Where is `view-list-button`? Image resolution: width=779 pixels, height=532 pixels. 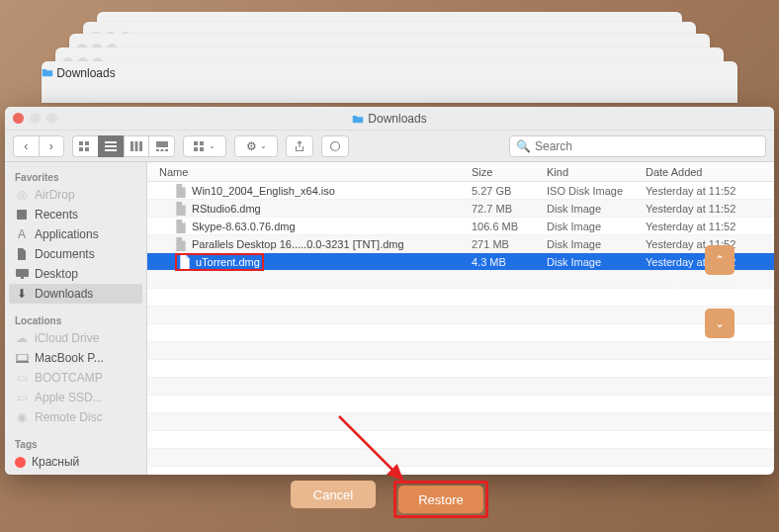
view-list-button is located at coordinates (111, 146).